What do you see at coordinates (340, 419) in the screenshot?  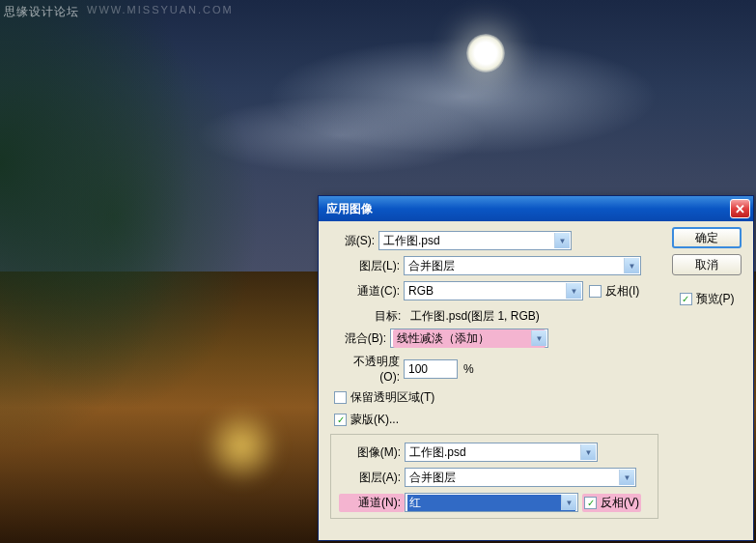 I see `mask-checkbox: ✓` at bounding box center [340, 419].